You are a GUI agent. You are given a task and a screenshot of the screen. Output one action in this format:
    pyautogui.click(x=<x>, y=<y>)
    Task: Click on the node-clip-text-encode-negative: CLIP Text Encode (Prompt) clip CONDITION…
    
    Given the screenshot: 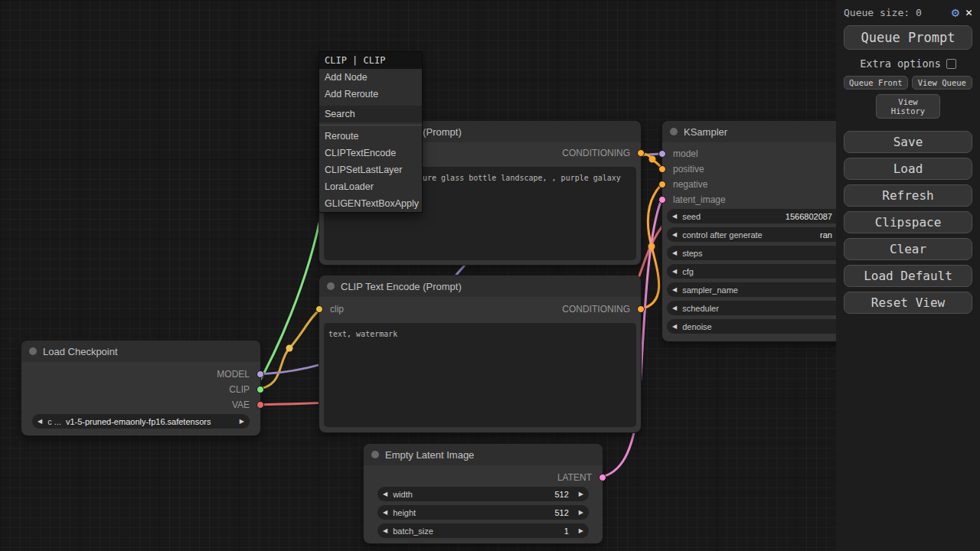 What is the action you would take?
    pyautogui.click(x=480, y=354)
    